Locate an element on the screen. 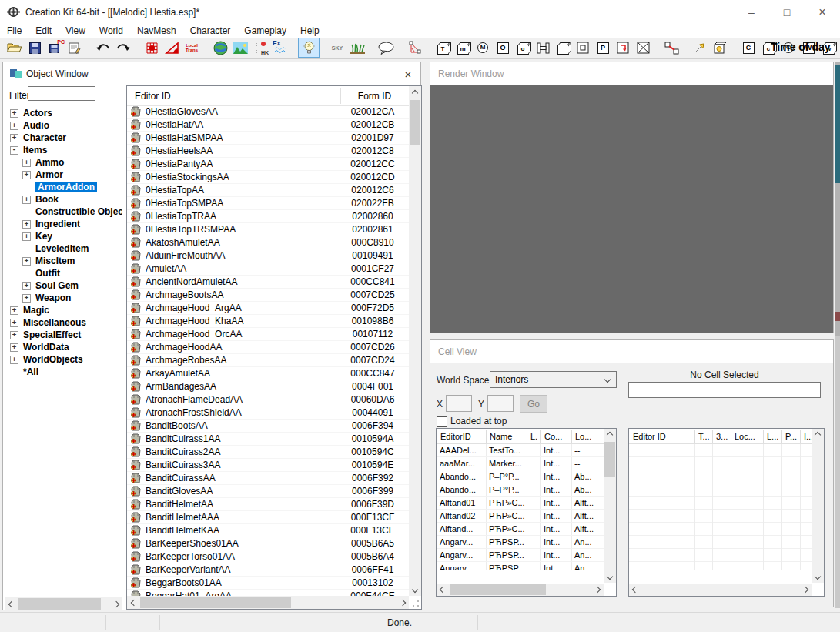 This screenshot has width=840, height=632. object-list-row: 0HestiaTopTRSMPAA 02002861 is located at coordinates (268, 229).